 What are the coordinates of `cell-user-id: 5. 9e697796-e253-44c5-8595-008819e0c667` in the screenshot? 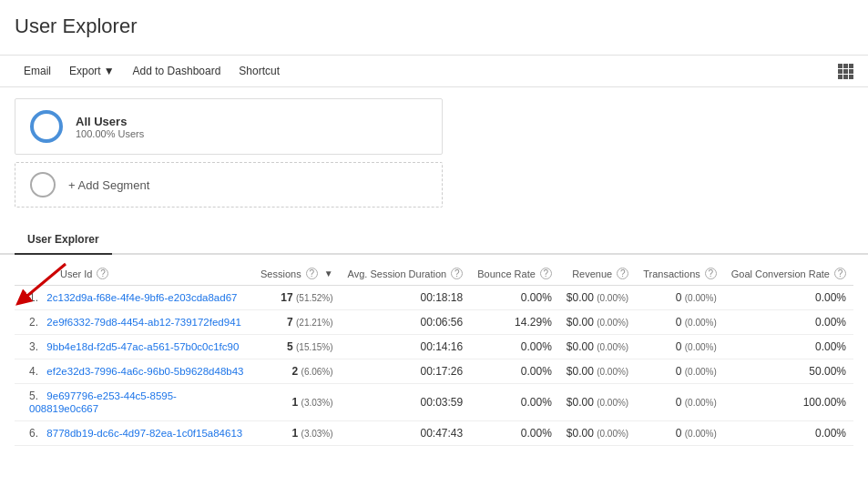 It's located at (134, 402).